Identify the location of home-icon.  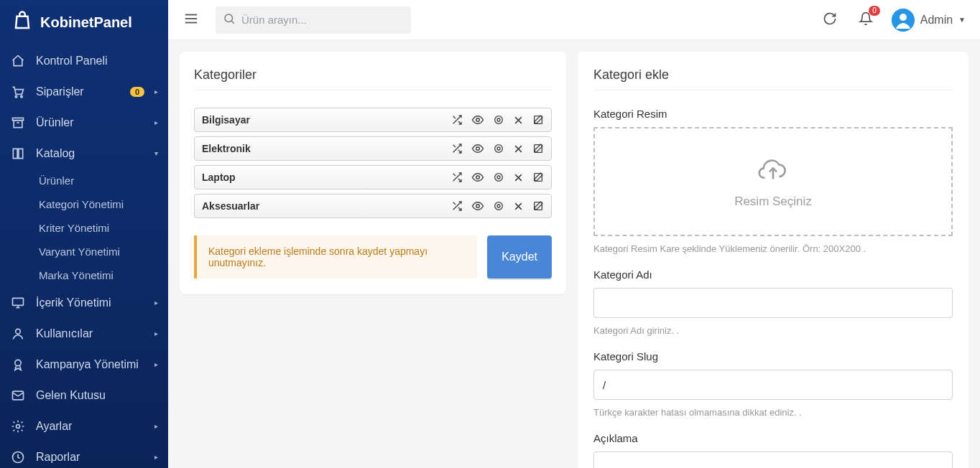
(18, 61).